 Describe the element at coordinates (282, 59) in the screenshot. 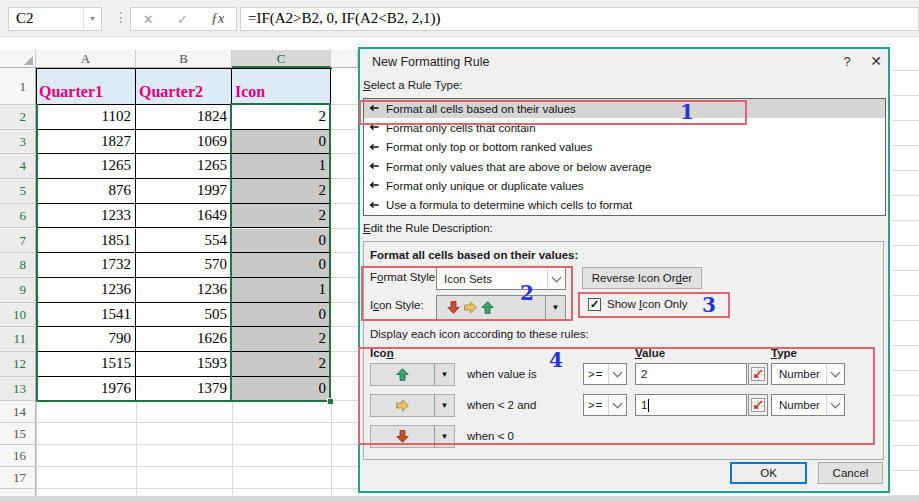

I see `column-header-C: C` at that location.